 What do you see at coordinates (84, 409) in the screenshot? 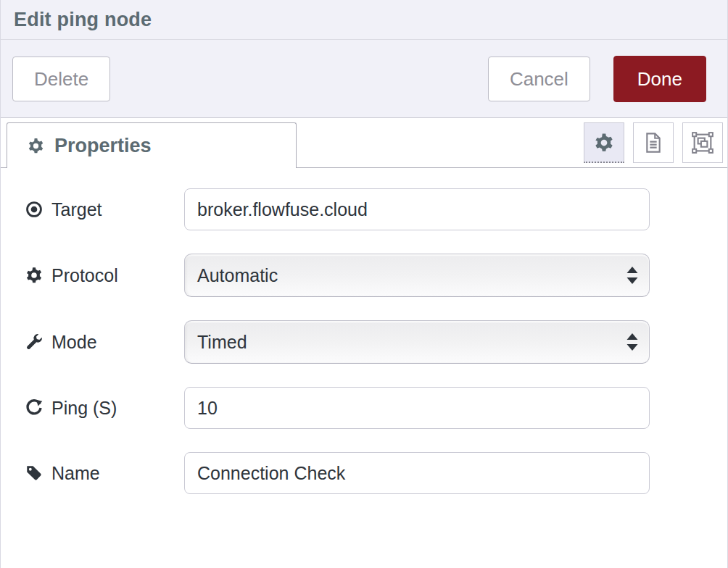
I see `ping-label-text: Ping (S)` at bounding box center [84, 409].